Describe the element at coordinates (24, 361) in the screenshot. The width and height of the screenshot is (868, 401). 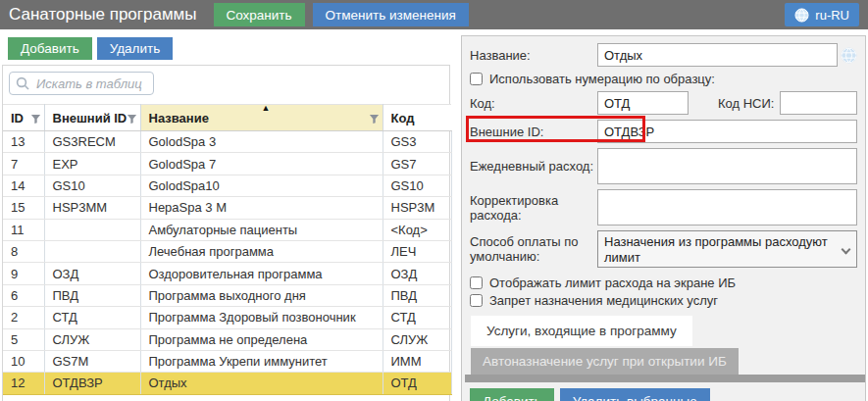
I see `table-cell: 10` at that location.